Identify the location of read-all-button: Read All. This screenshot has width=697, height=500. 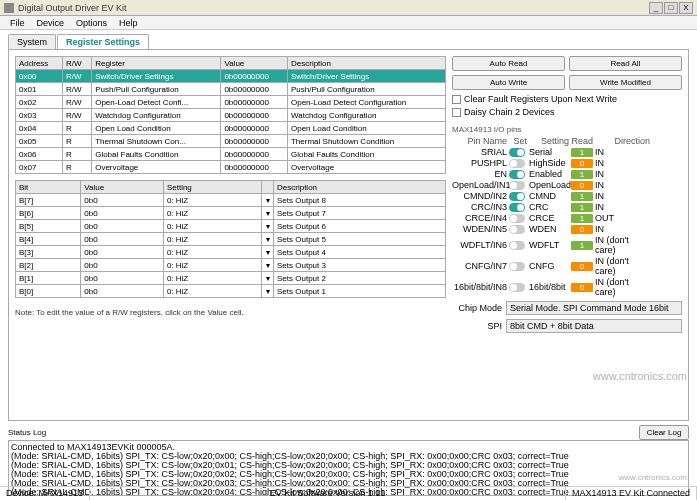
(626, 64).